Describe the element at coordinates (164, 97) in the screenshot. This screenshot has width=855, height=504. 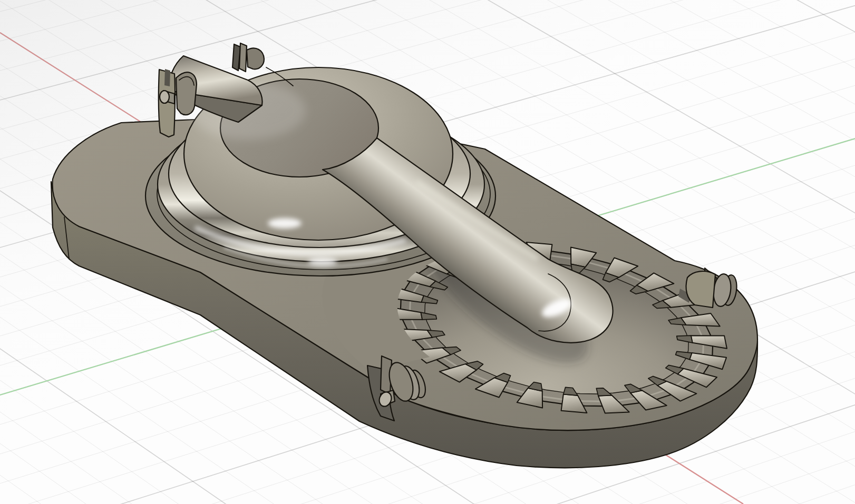
I see `hinge-pin-cap` at that location.